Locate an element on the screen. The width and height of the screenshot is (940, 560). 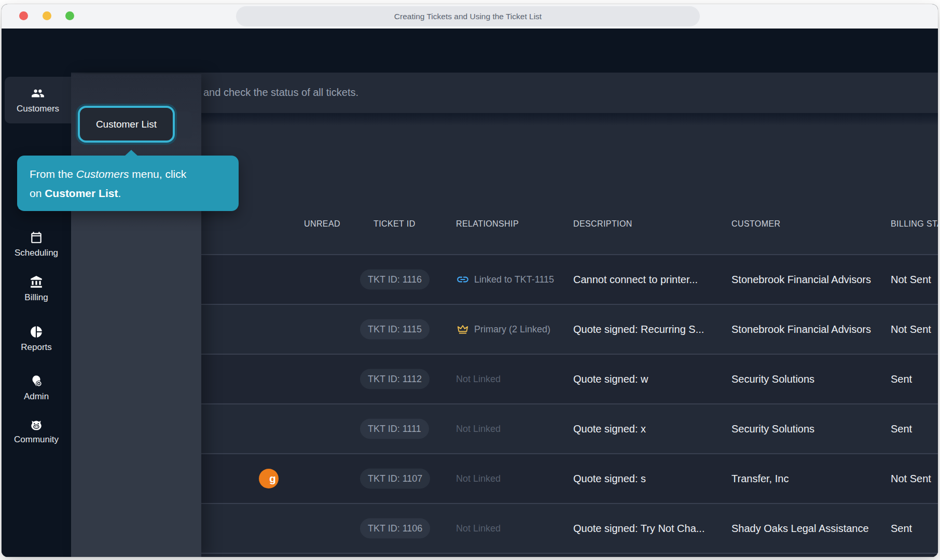
sidebar-item-label: Customers is located at coordinates (38, 109).